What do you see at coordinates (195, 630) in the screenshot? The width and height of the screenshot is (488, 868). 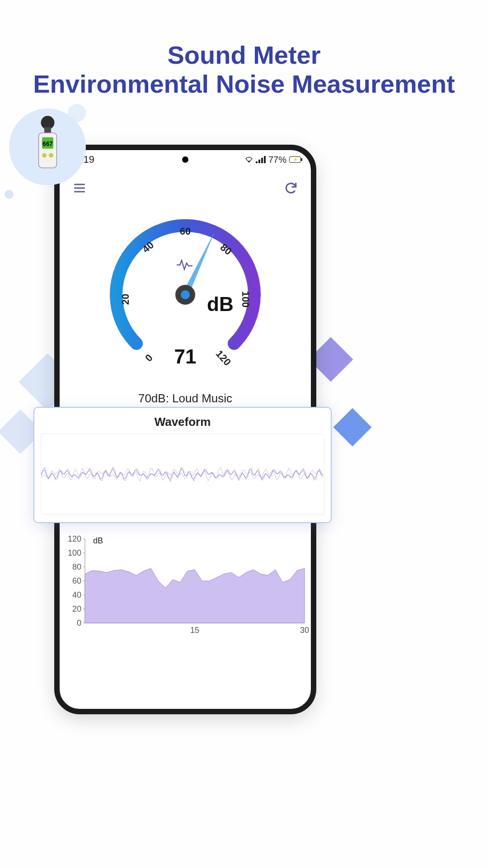 I see `svg-text: 15` at bounding box center [195, 630].